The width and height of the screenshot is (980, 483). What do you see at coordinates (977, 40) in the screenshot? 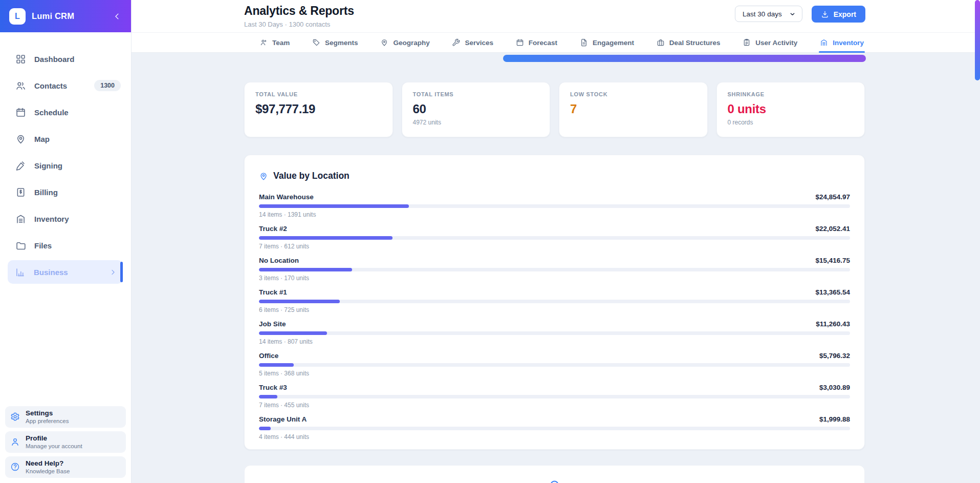
I see `scrollbar-thumb` at bounding box center [977, 40].